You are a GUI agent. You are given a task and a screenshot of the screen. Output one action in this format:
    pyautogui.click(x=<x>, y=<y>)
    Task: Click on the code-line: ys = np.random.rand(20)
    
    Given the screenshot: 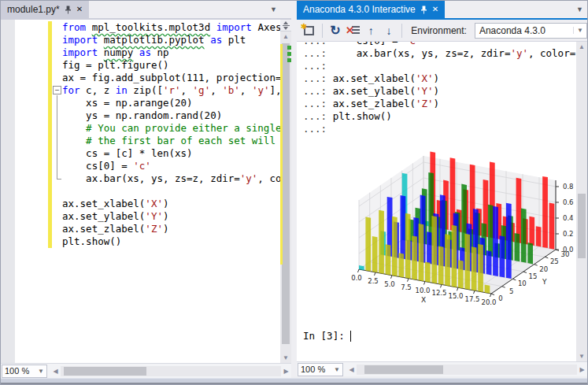 What is the action you would take?
    pyautogui.click(x=148, y=116)
    